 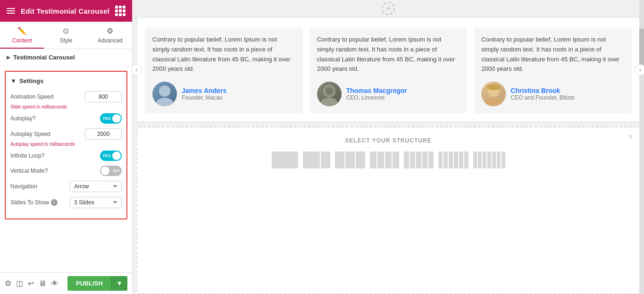 What do you see at coordinates (22, 31) in the screenshot?
I see `content-icon: ✏️` at bounding box center [22, 31].